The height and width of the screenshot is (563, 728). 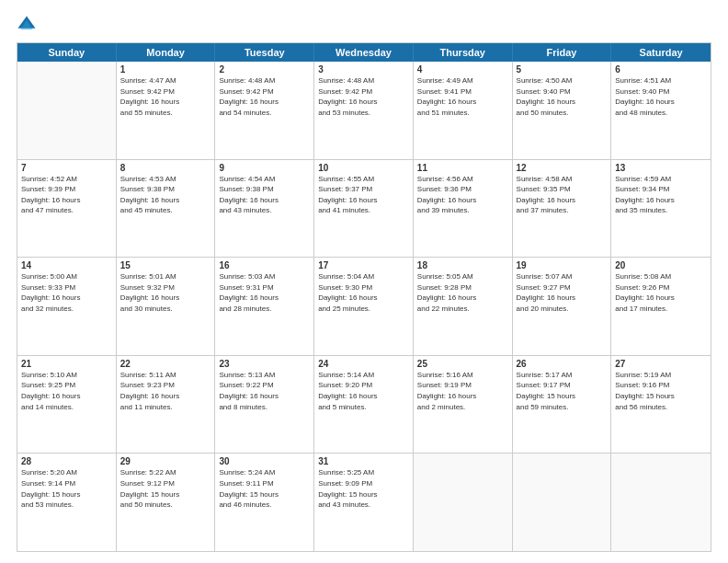 I want to click on day-number: 19, so click(x=563, y=265).